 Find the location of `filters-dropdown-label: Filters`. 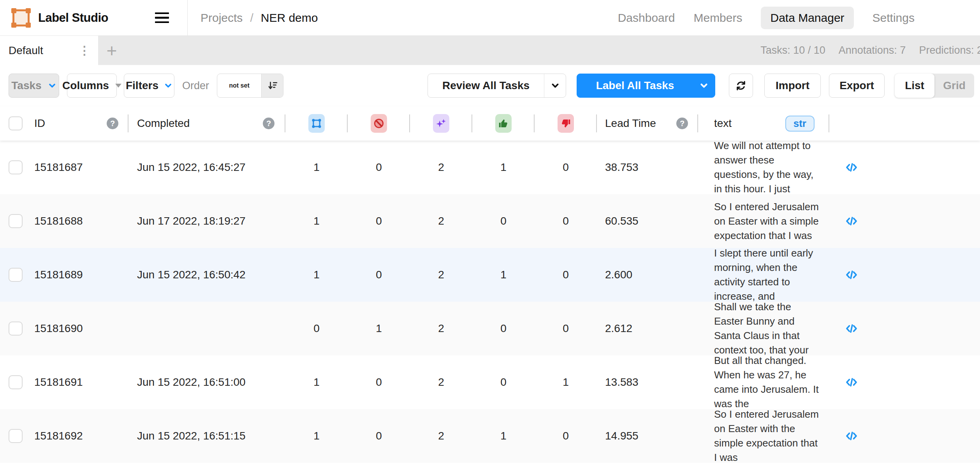

filters-dropdown-label: Filters is located at coordinates (142, 86).